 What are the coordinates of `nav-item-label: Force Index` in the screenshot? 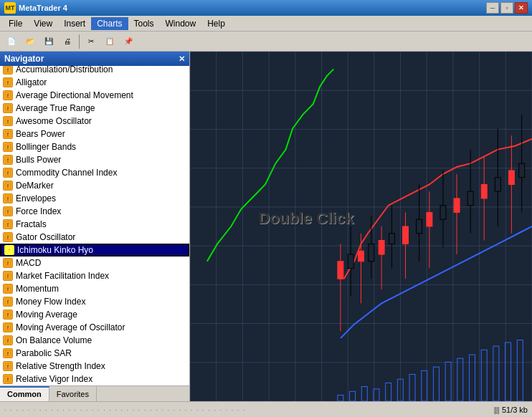 It's located at (39, 211).